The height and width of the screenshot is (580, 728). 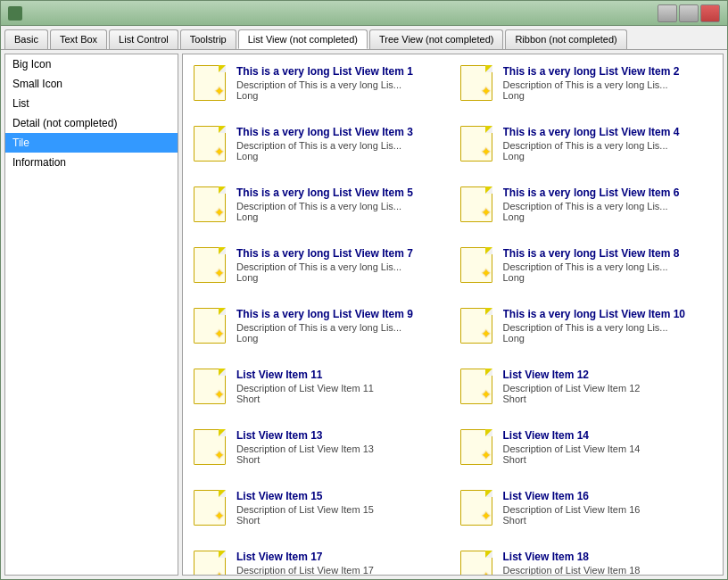 What do you see at coordinates (608, 71) in the screenshot?
I see `tile-title-2: This is a very long List View Item 2` at bounding box center [608, 71].